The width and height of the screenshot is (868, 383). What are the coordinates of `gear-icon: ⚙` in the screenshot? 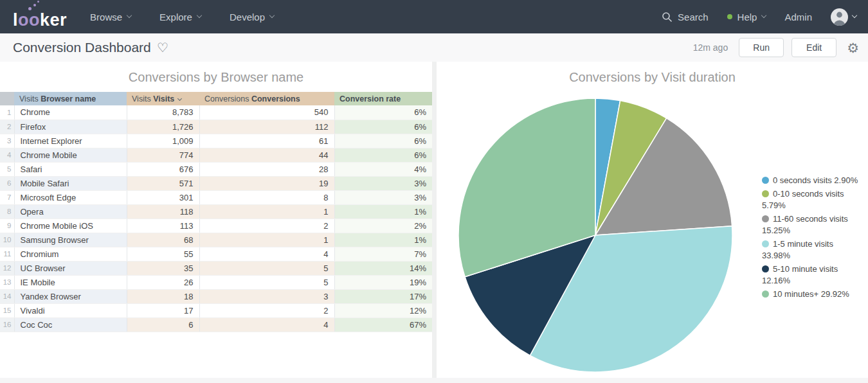 It's located at (853, 48).